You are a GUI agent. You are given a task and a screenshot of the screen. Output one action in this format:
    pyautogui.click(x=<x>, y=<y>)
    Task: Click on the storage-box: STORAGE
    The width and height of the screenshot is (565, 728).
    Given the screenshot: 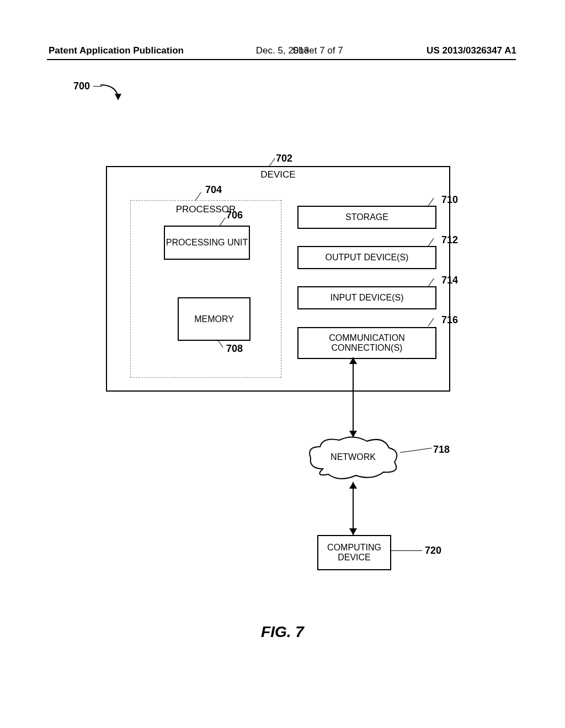 What is the action you would take?
    pyautogui.click(x=367, y=217)
    